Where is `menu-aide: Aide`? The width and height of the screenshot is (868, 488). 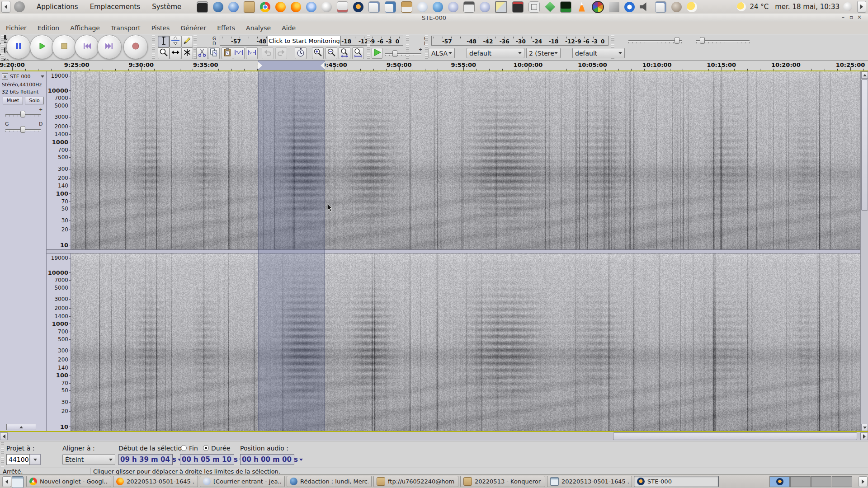
menu-aide: Aide is located at coordinates (288, 28).